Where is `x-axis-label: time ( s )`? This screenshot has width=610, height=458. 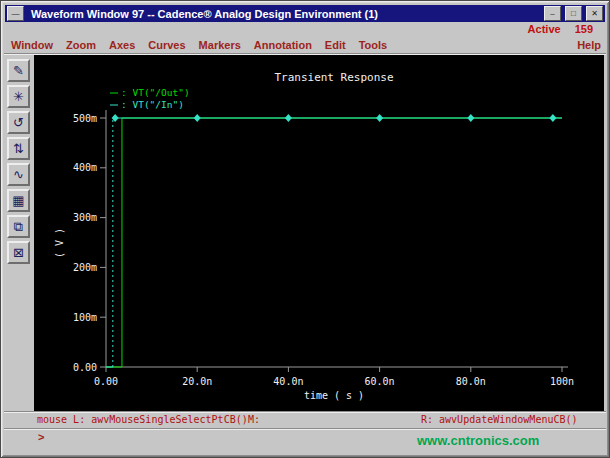 x-axis-label: time ( s ) is located at coordinates (334, 396).